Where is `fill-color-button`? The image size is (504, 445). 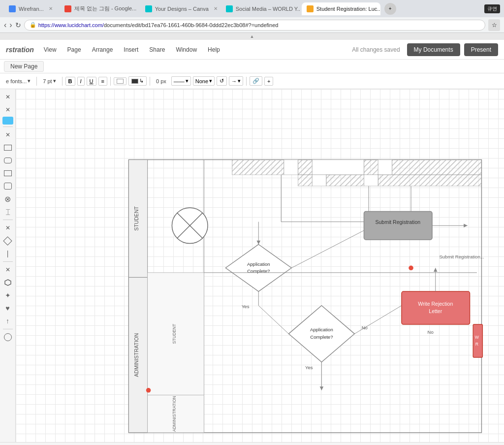
fill-color-button is located at coordinates (120, 81).